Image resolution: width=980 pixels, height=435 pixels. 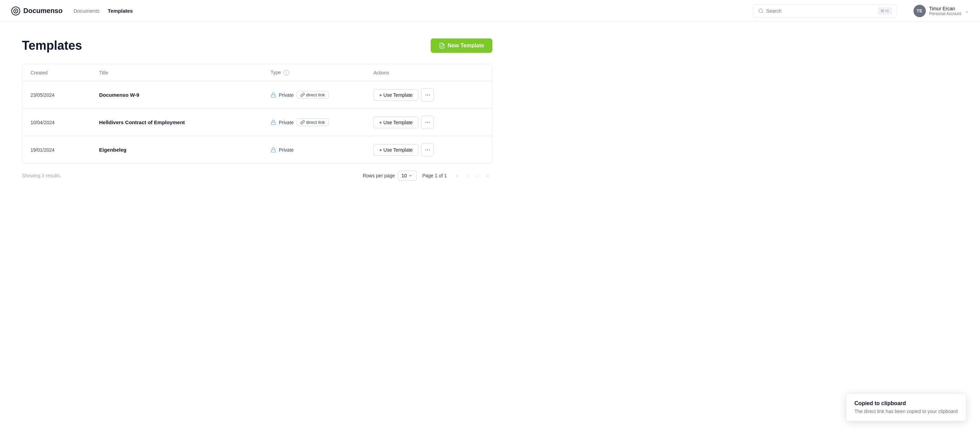 What do you see at coordinates (314, 150) in the screenshot?
I see `cell-type: Private` at bounding box center [314, 150].